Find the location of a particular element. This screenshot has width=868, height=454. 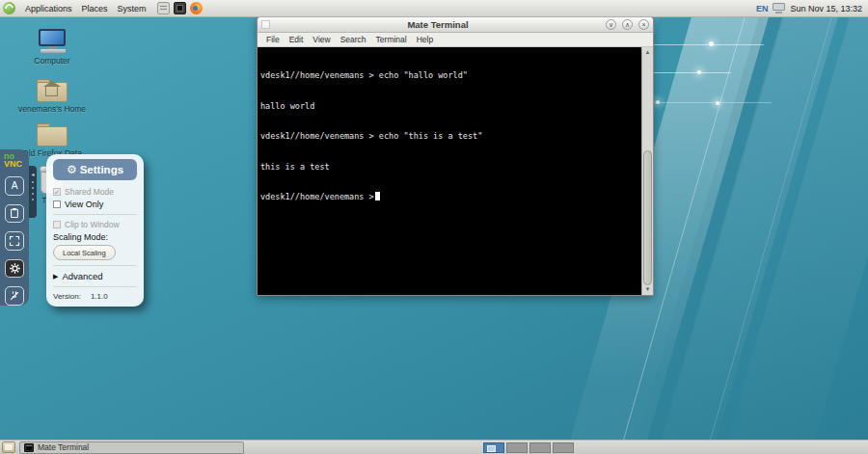

advanced-toggle: ▶ Advanced is located at coordinates (95, 276).